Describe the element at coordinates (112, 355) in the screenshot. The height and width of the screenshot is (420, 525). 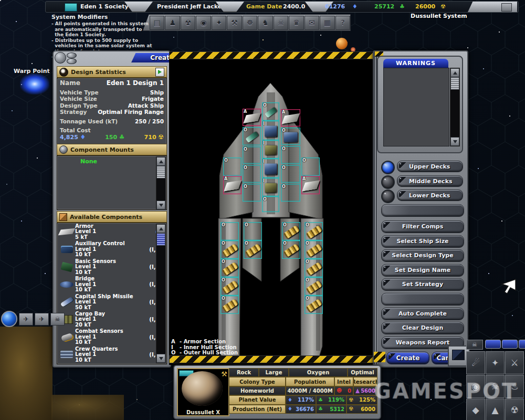
I see `component-list-item: Crew QuartersLevel 110 kT (I, O)` at that location.